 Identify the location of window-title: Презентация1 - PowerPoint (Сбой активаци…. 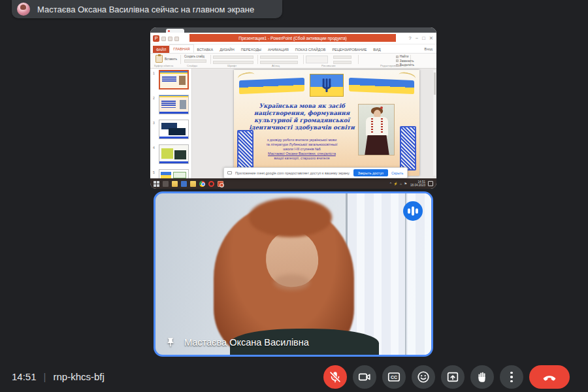
(293, 38).